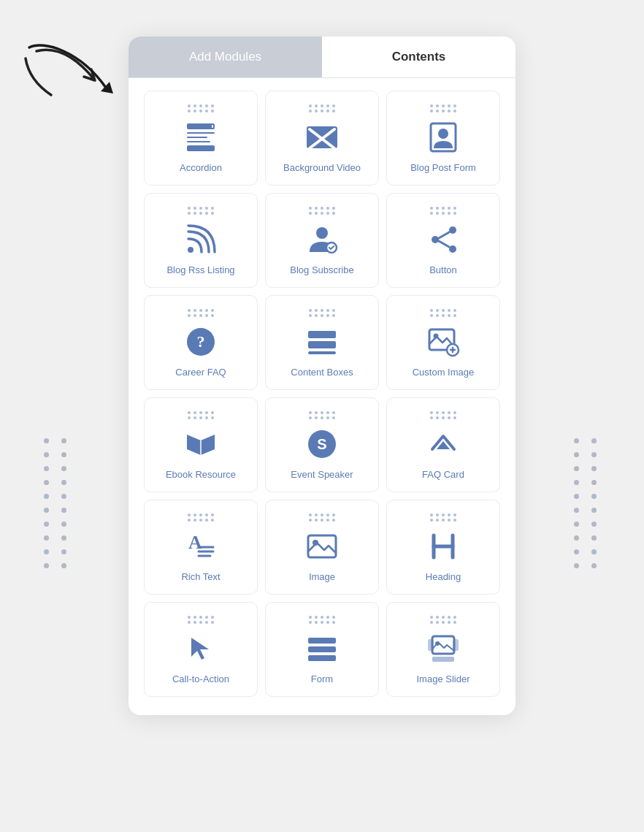 The height and width of the screenshot is (832, 644). I want to click on module-accordion: Accordion, so click(201, 138).